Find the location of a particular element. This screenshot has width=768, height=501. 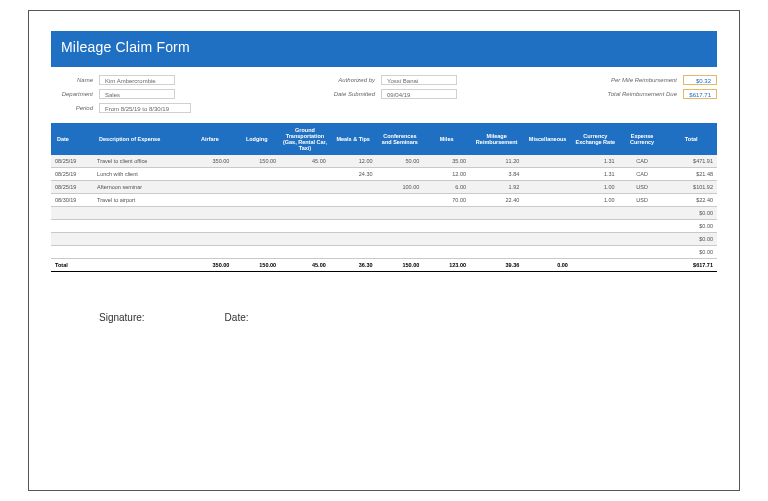

th-total: Total is located at coordinates (691, 139).